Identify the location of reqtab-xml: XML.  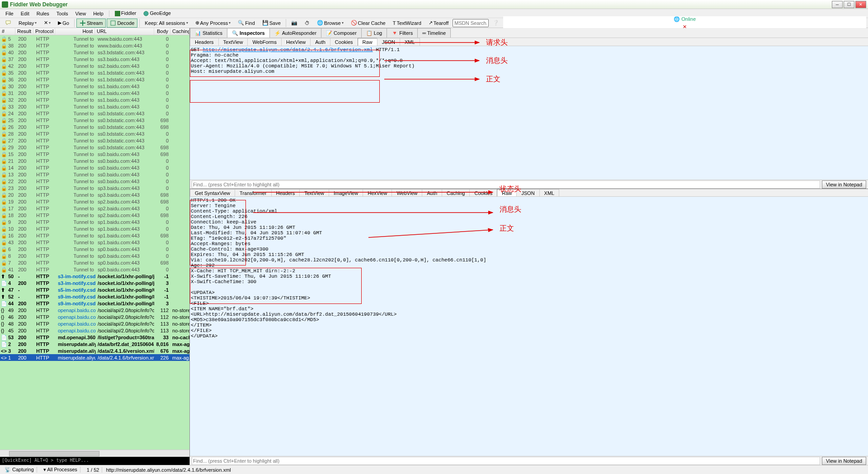
(410, 42).